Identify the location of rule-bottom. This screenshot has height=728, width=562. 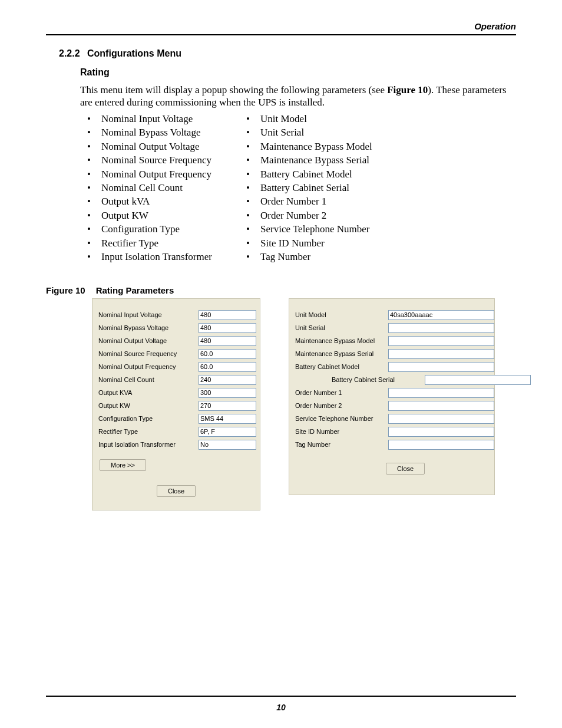
(281, 696).